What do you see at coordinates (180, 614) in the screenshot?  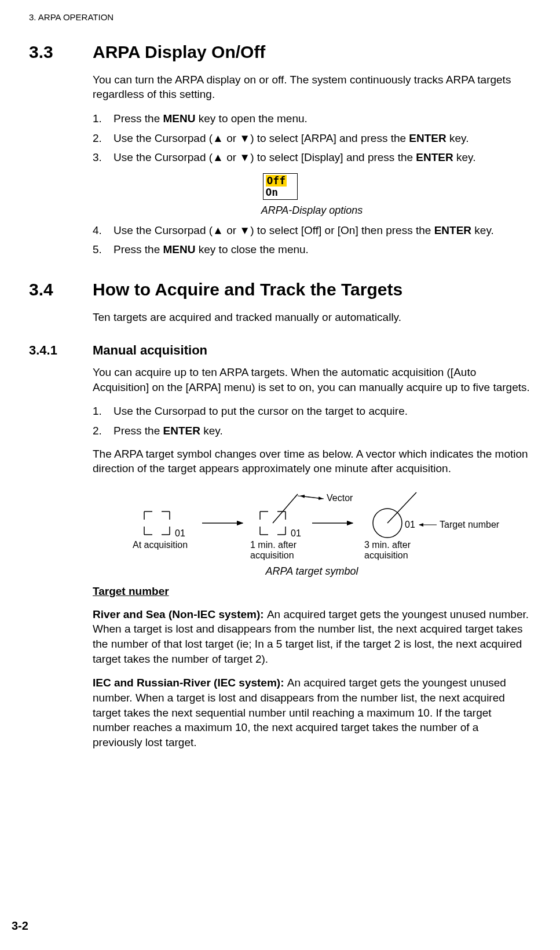 I see `river-sea-label: River and Sea (Non-IEC system):` at bounding box center [180, 614].